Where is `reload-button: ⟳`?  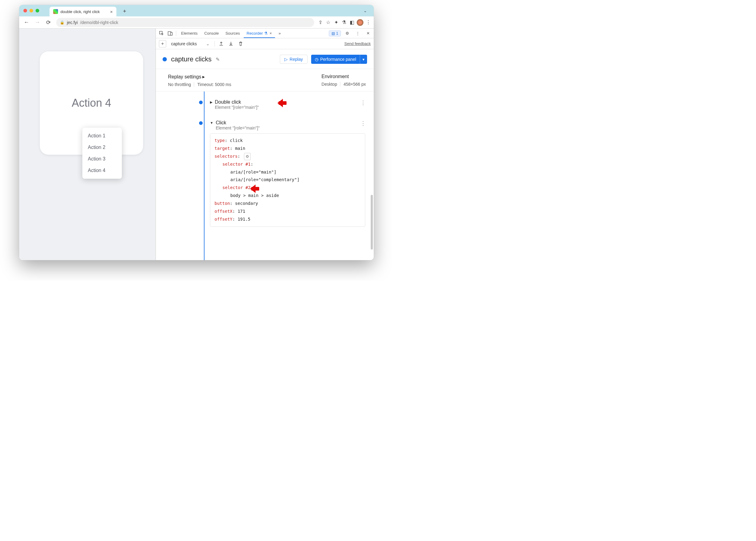
reload-button: ⟳ is located at coordinates (48, 23).